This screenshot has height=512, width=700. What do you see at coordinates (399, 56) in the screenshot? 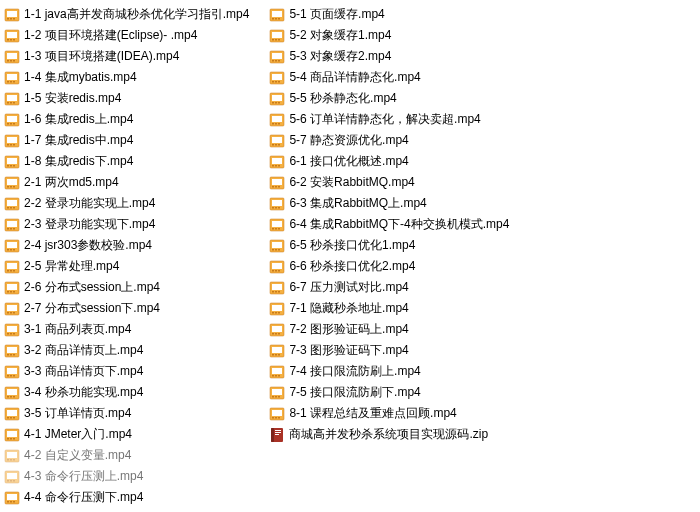
I see `file-item: 5-3 对象缓存2.mp4` at bounding box center [399, 56].